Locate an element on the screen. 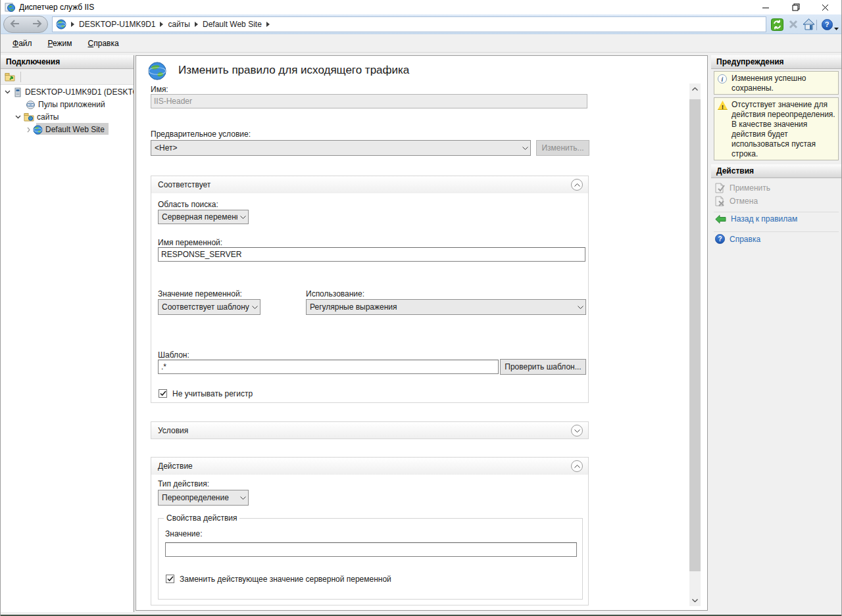 This screenshot has width=842, height=616. minimize-icon is located at coordinates (766, 8).